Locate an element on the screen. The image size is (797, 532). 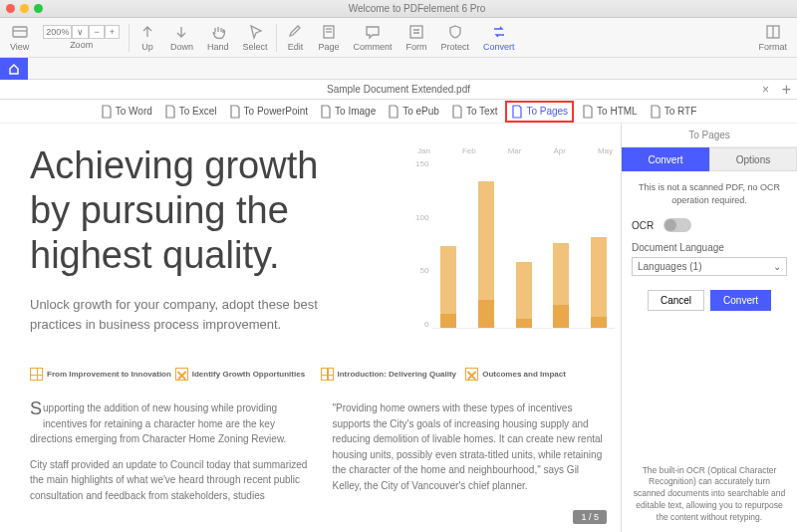
ocr-toggle is located at coordinates (677, 225).